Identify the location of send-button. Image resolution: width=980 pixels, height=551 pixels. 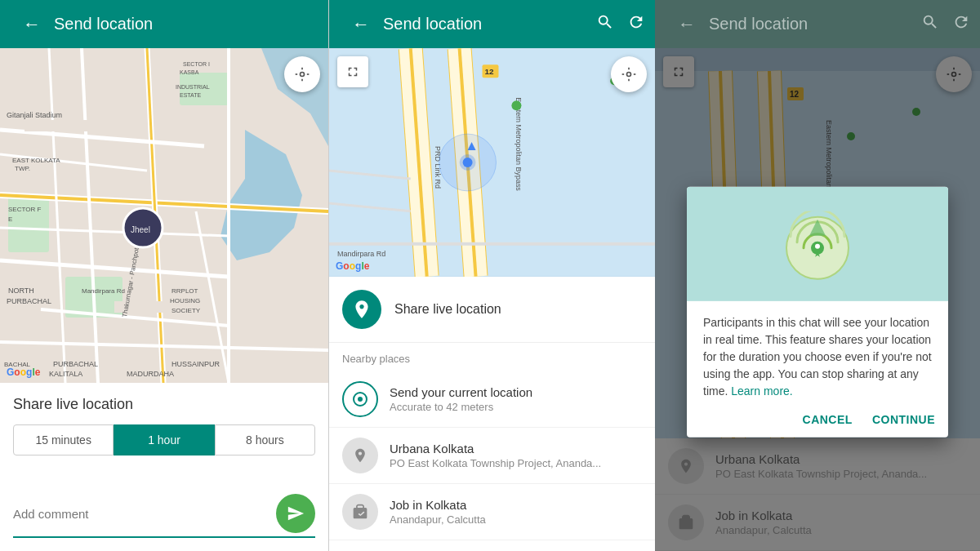
(296, 513).